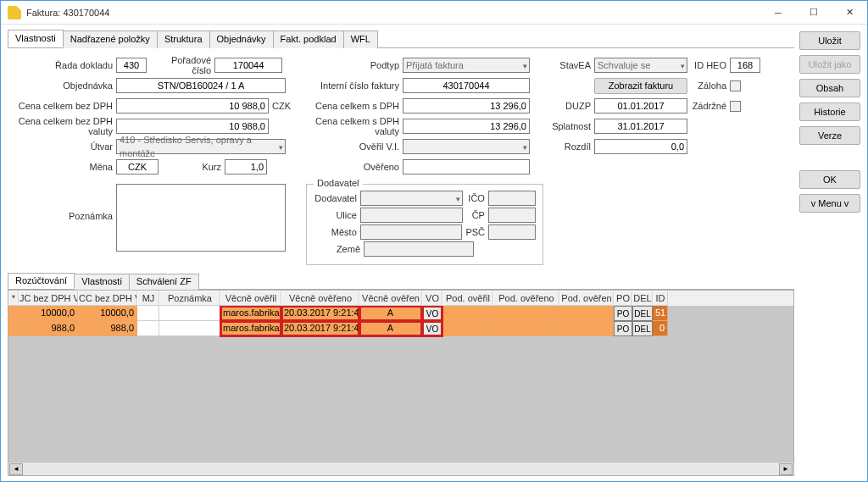 The image size is (868, 482). I want to click on itab-schvaleni: Schválení ZF, so click(164, 281).